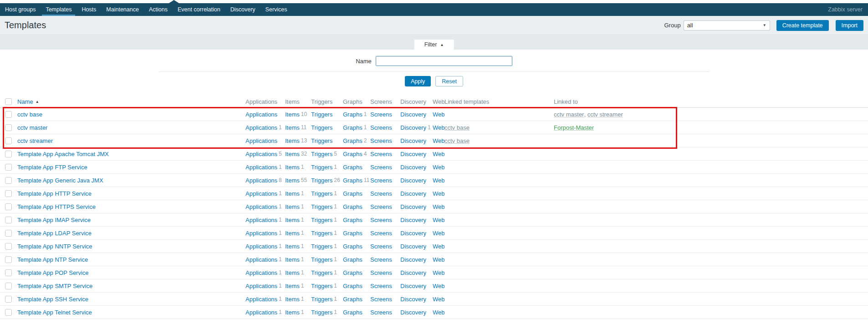 This screenshot has height=324, width=868. What do you see at coordinates (55, 194) in the screenshot?
I see `template-name-link: Template App HTTP Service` at bounding box center [55, 194].